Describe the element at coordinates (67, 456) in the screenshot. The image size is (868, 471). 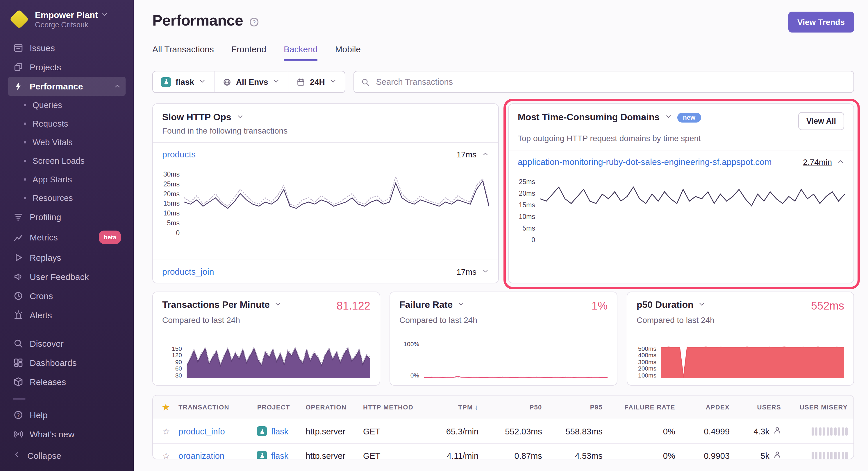
I see `sidebar-collapse: Collapse` at that location.